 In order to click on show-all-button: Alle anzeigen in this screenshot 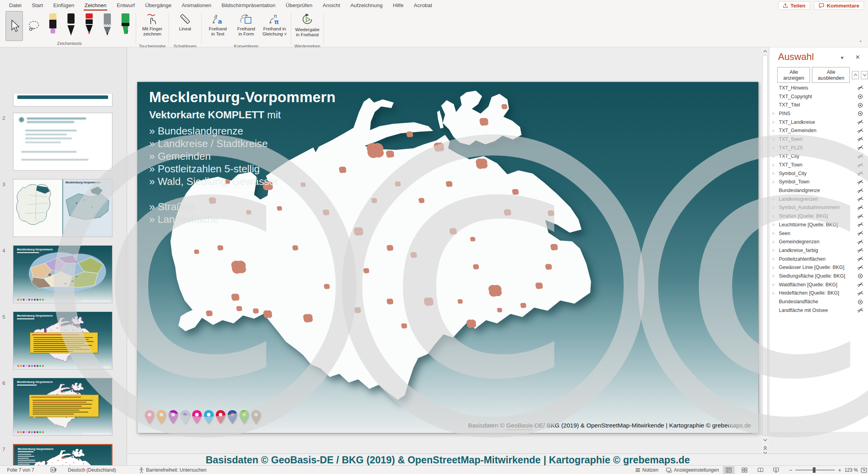, I will do `click(794, 75)`.